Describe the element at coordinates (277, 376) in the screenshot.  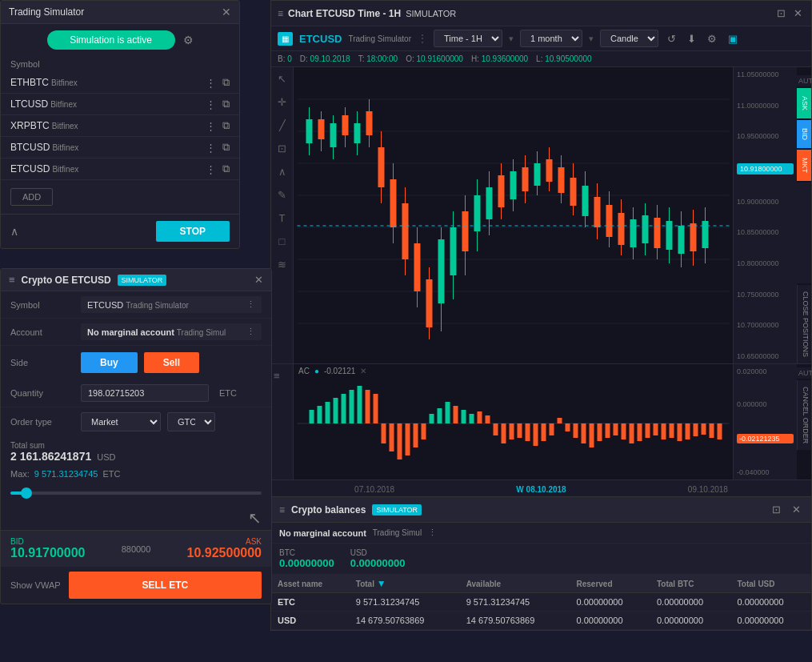
I see `osc-tool-list: ≡` at that location.